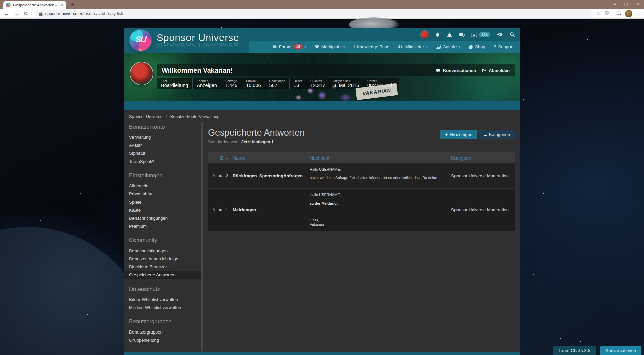 The height and width of the screenshot is (355, 644). Describe the element at coordinates (372, 47) in the screenshot. I see `nav-item-knowledge-base: i Knowledge Base` at that location.